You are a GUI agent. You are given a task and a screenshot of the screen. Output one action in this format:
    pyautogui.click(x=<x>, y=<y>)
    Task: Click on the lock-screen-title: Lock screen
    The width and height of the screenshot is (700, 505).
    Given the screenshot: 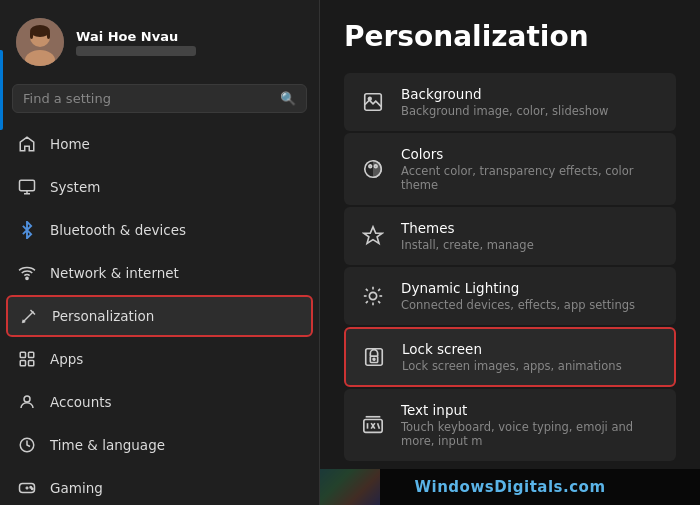 What is the action you would take?
    pyautogui.click(x=512, y=349)
    